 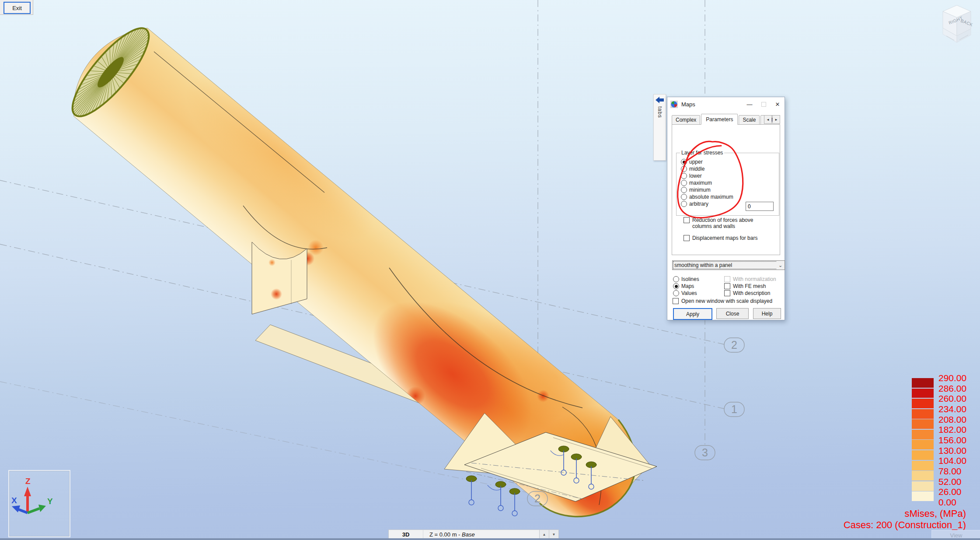 I want to click on dialog-titlebar: Maps — ✕, so click(x=726, y=104).